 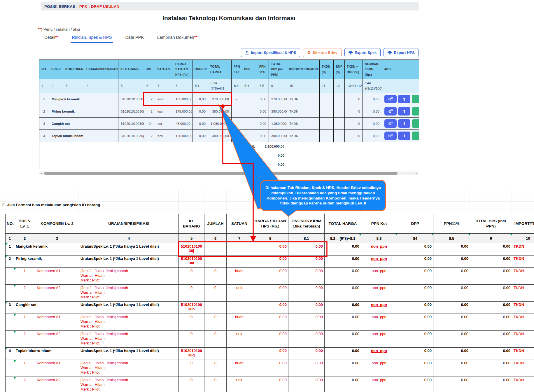 I want to click on import-spesifikasi-hps-button: Import Spesifikasi & HPS, so click(x=271, y=52).